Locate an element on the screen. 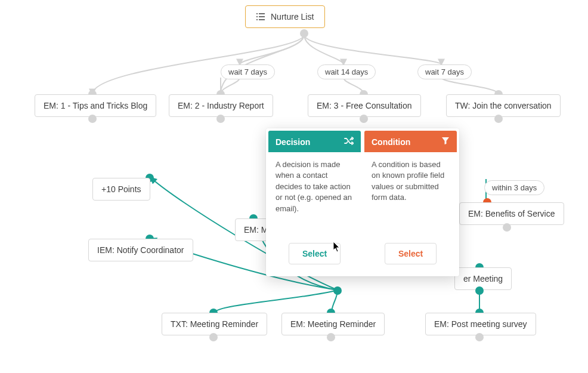  root-label: Nurture List is located at coordinates (292, 17).